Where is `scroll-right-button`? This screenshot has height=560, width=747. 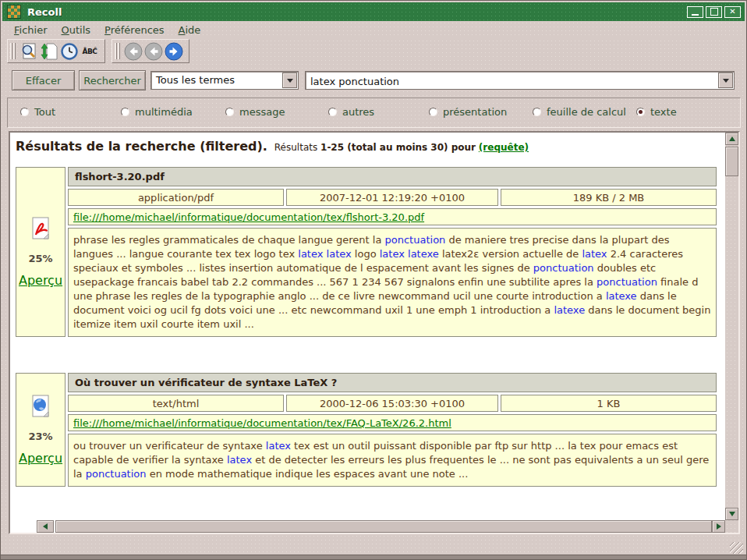
scroll-right-button is located at coordinates (719, 526).